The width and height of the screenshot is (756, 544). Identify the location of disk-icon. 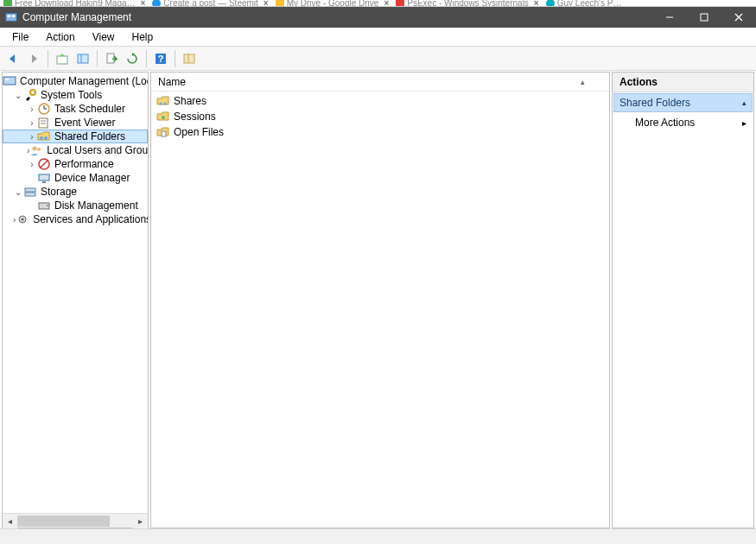
(44, 206).